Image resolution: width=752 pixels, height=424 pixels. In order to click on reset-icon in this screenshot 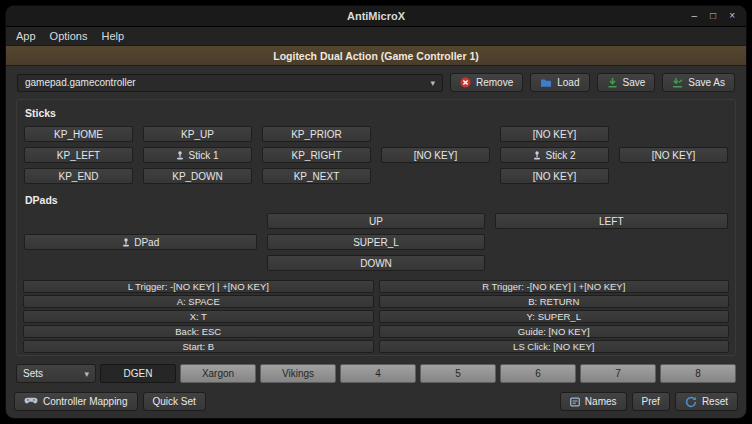, I will do `click(691, 402)`.